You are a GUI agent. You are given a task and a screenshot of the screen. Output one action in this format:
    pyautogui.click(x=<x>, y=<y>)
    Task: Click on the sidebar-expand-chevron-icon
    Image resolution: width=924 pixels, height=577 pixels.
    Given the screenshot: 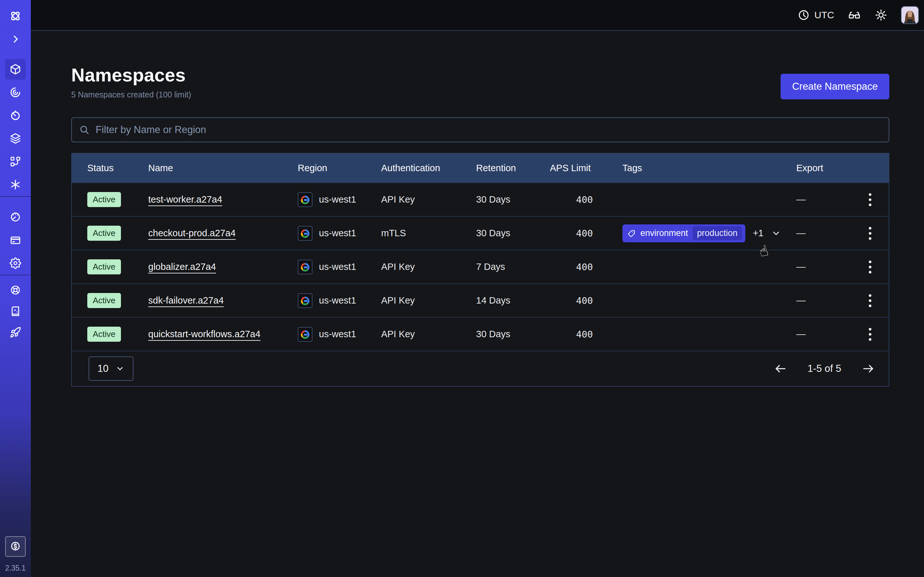 What is the action you would take?
    pyautogui.click(x=15, y=39)
    